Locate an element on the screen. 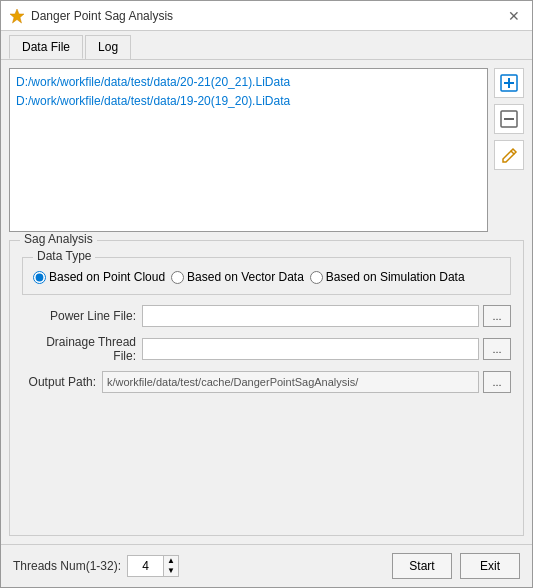 This screenshot has width=533, height=588. app-icon is located at coordinates (17, 16).